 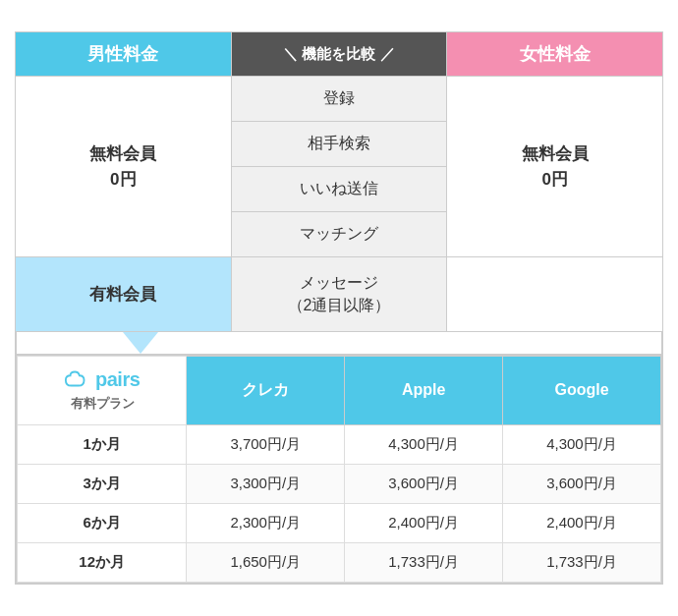 I want to click on price-2-apple: 3,600円/月, so click(x=424, y=483).